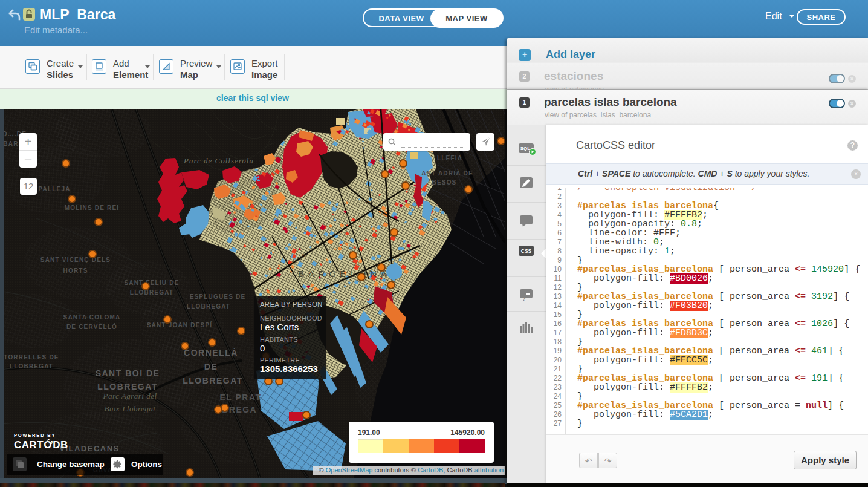  I want to click on svg-text: VILADECANS, so click(89, 449).